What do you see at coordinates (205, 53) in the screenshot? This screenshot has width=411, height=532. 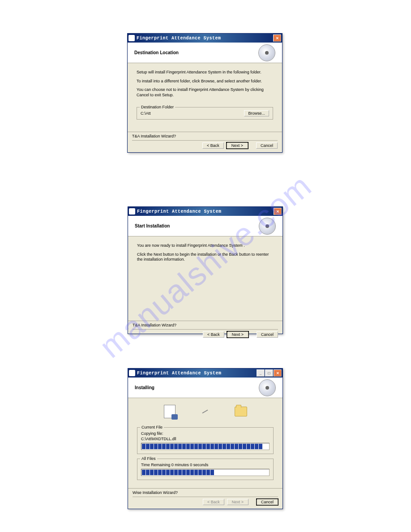 I see `dialog-header: Destination Location` at bounding box center [205, 53].